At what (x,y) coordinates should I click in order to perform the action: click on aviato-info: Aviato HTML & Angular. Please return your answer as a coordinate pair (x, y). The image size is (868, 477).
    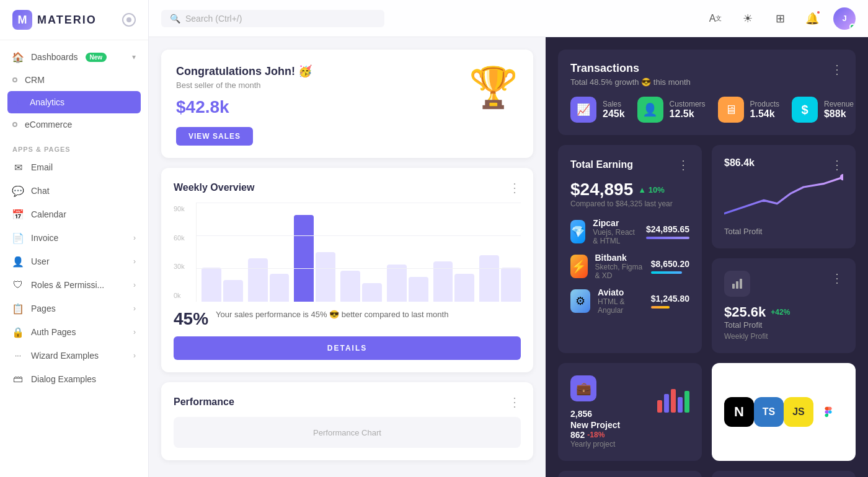
    Looking at the image, I should click on (621, 301).